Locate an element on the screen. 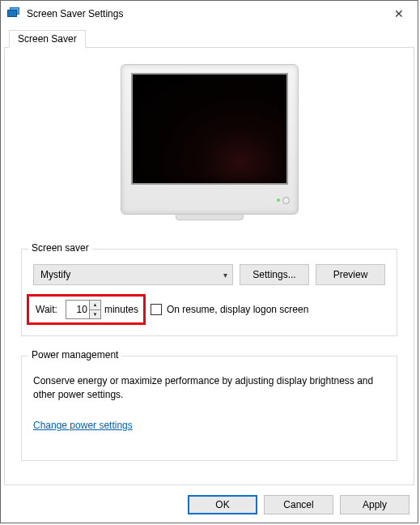 This screenshot has width=420, height=525. titlebar: Screen Saver Settings ✕ is located at coordinates (209, 14).